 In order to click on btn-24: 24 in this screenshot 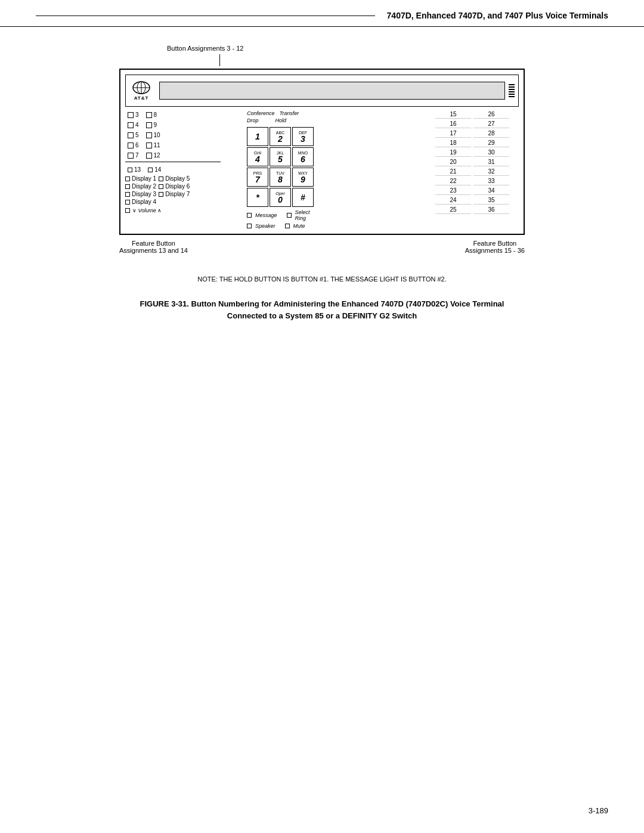, I will do `click(453, 200)`.